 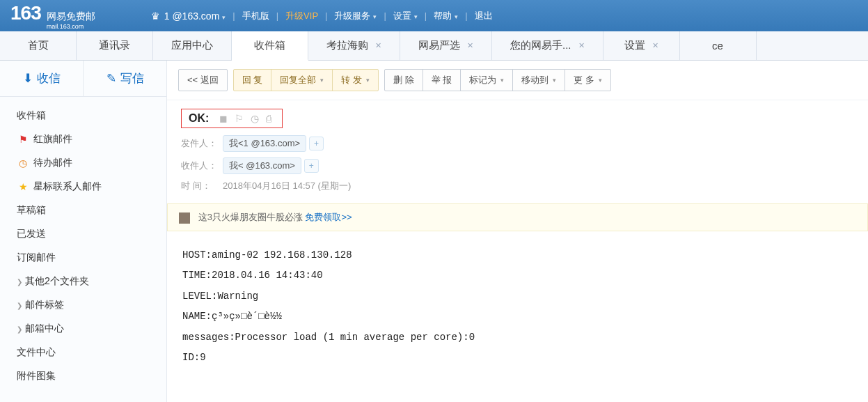 What do you see at coordinates (518, 166) in the screenshot?
I see `to-row: 收件人： 我< @163.com> +` at bounding box center [518, 166].